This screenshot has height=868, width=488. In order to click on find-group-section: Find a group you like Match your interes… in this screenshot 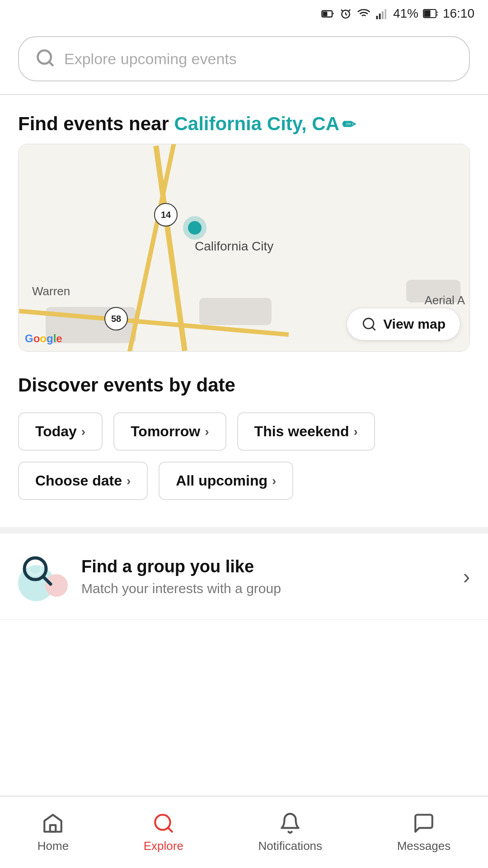, I will do `click(244, 577)`.